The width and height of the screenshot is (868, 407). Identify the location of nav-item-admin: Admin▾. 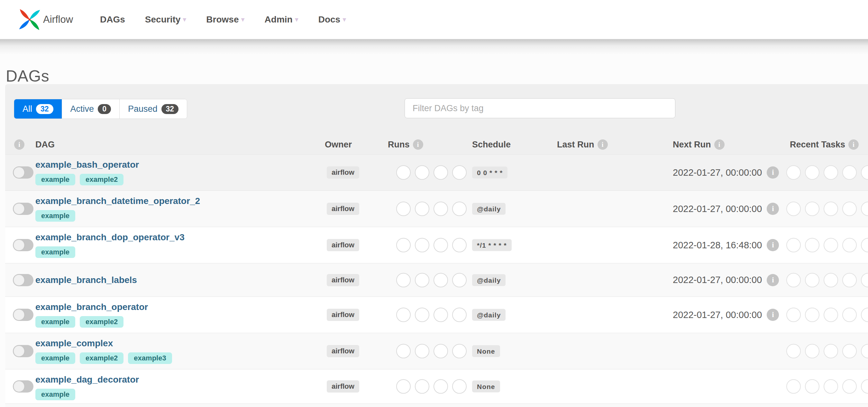
(282, 20).